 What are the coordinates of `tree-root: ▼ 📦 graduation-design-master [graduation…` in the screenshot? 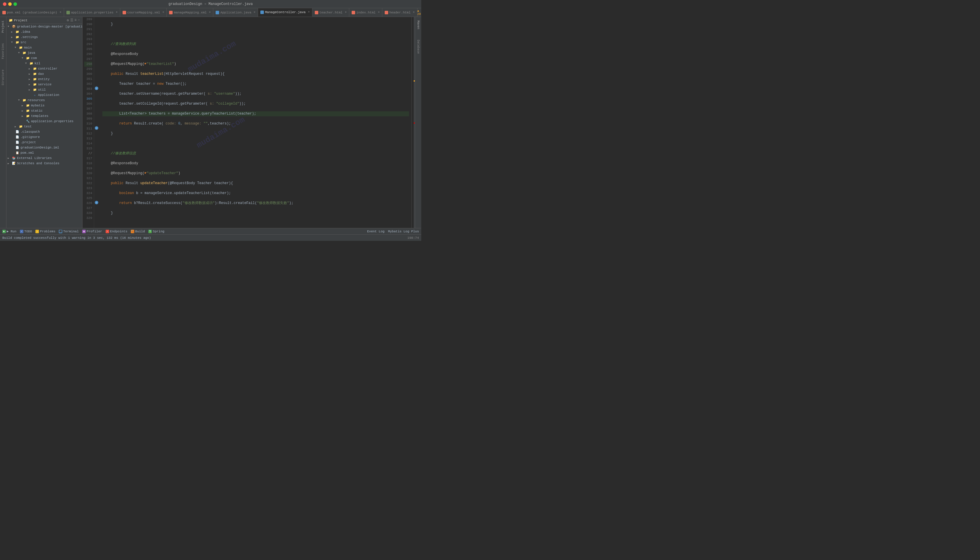 It's located at (45, 27).